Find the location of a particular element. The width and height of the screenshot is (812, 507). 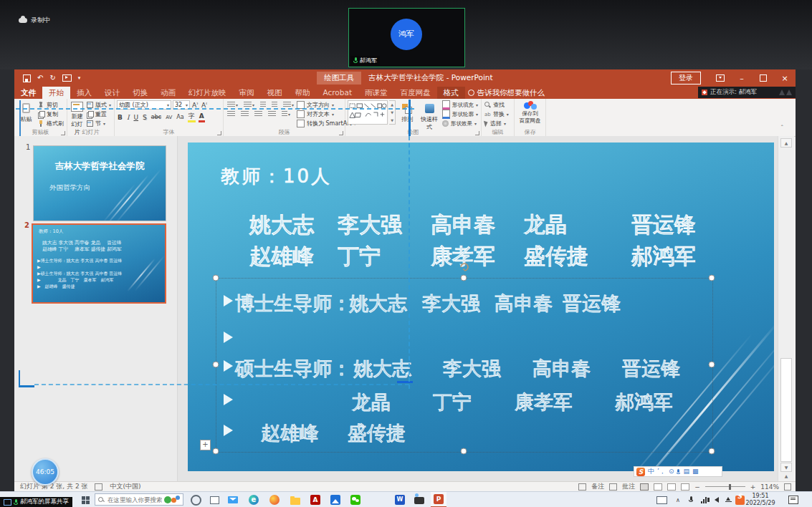

cortana-icon is located at coordinates (196, 500).